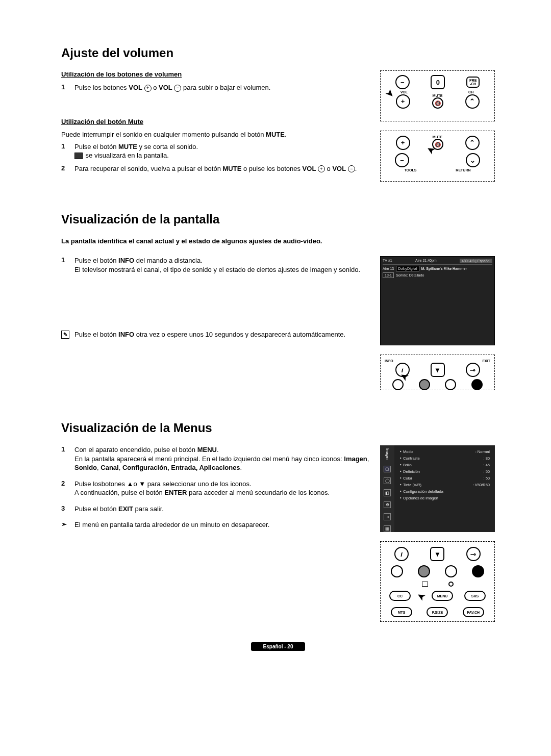 The height and width of the screenshot is (756, 551). I want to click on ch-label: CH, so click(471, 92).